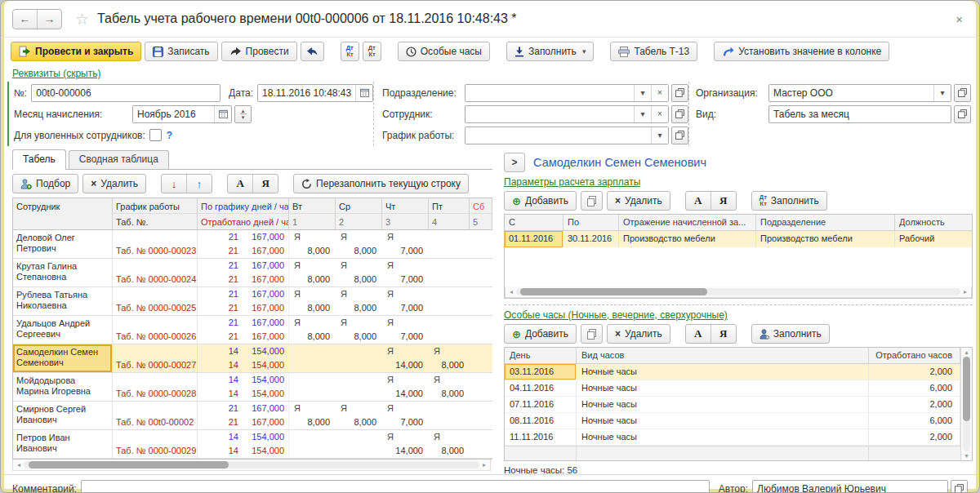  What do you see at coordinates (405, 366) in the screenshot?
I see `day-hours-cell: 14,000` at bounding box center [405, 366].